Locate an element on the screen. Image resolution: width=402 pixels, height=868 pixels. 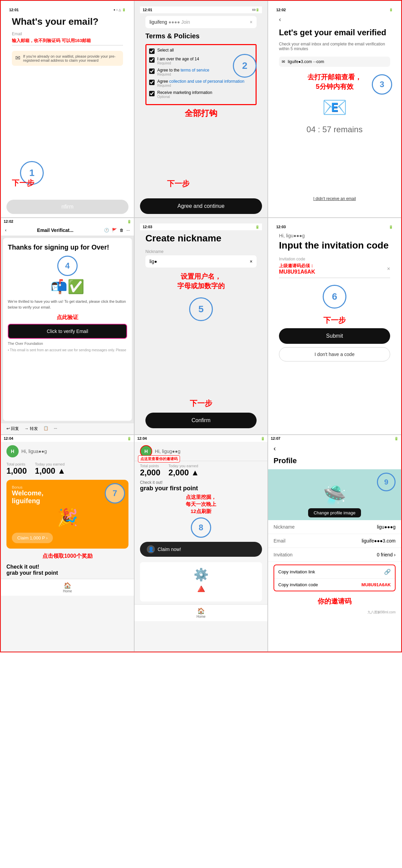
checkbox-personal: Agree collection and use of personal inf… is located at coordinates (201, 83).